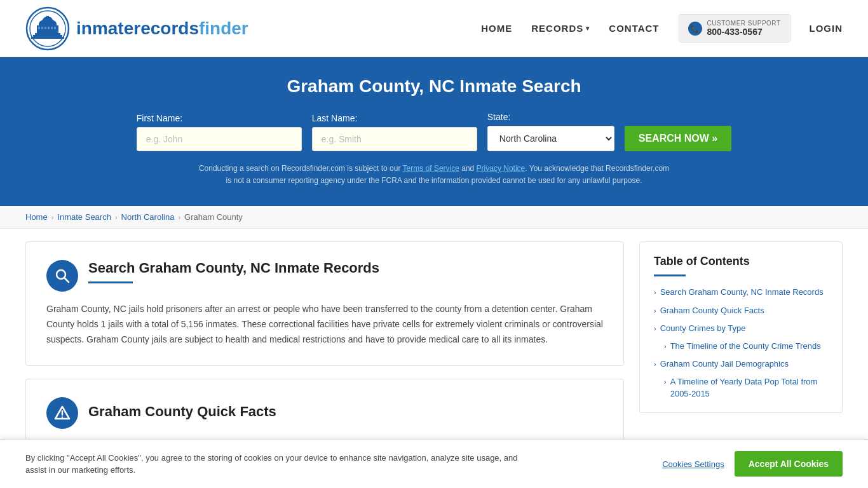 This screenshot has height=488, width=868. I want to click on quick-facts-title: Graham County Quick Facts, so click(182, 409).